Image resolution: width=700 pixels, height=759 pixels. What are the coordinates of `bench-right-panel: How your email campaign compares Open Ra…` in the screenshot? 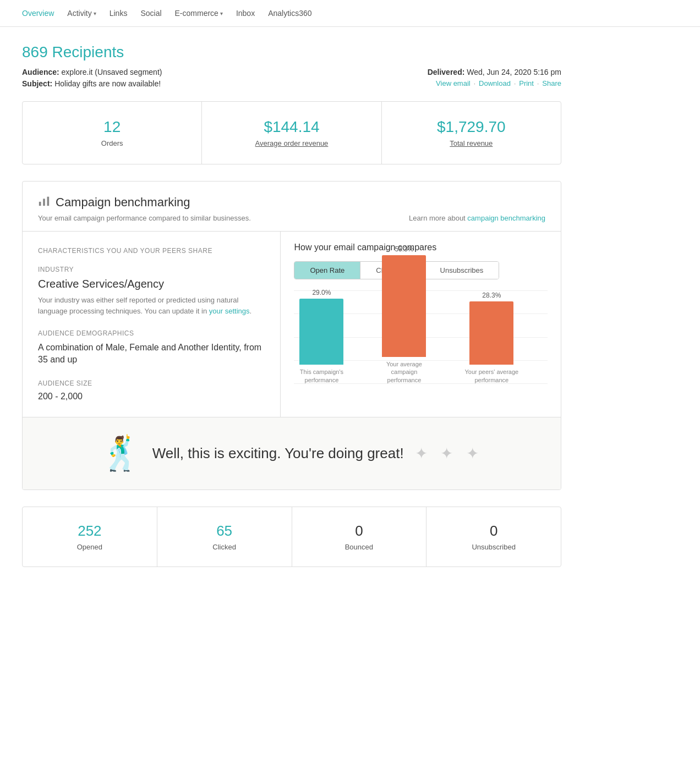 It's located at (420, 324).